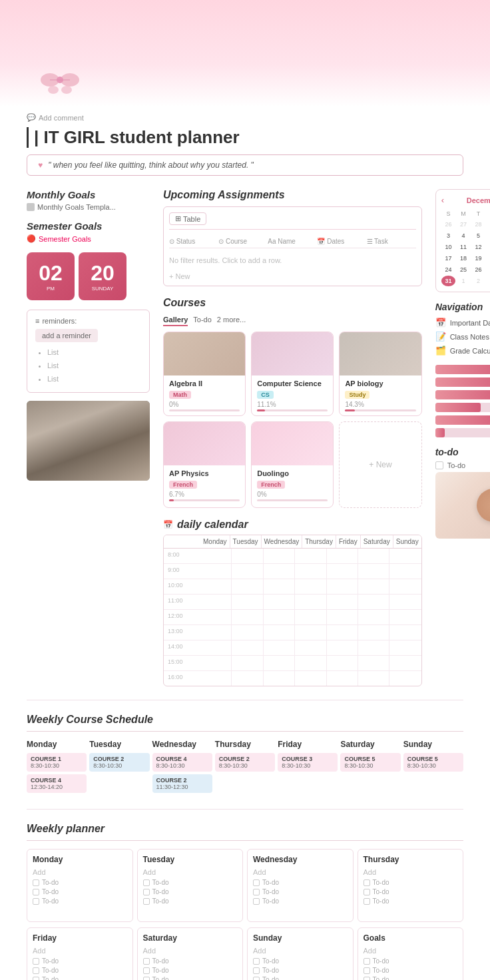 The height and width of the screenshot is (980, 490). I want to click on cal-day-today: 31, so click(449, 281).